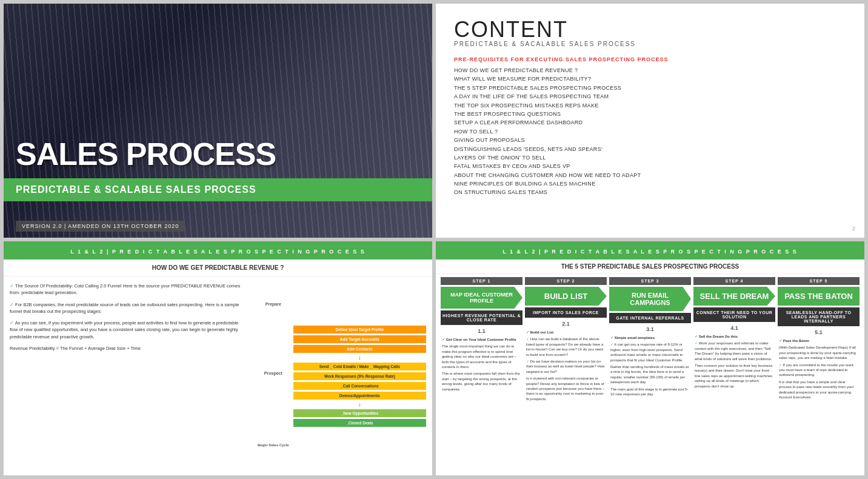 The width and height of the screenshot is (868, 479). What do you see at coordinates (566, 281) in the screenshot?
I see `step2-label: STEP 2` at bounding box center [566, 281].